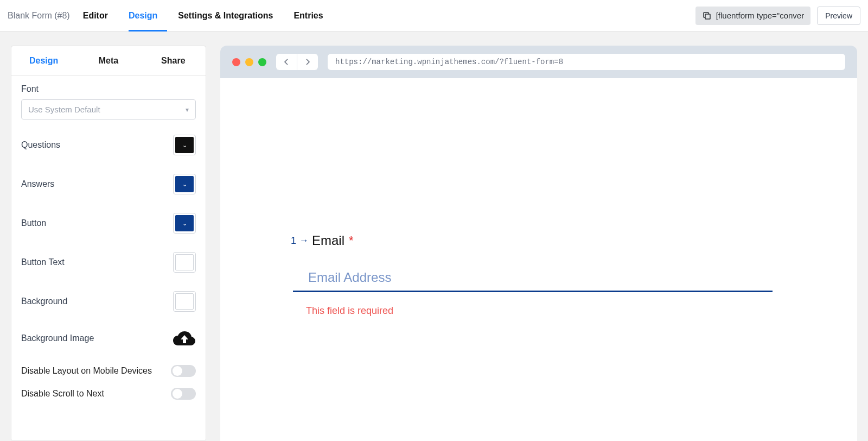  I want to click on tab-design: Design, so click(143, 15).